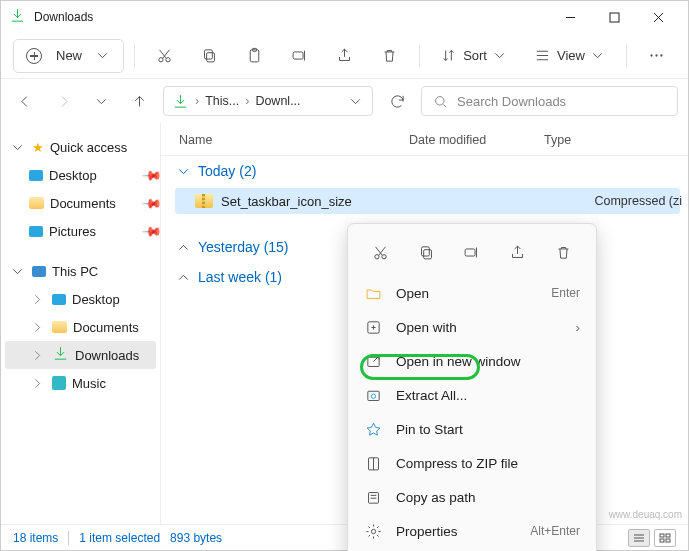  I want to click on sort-label: Sort, so click(475, 56).